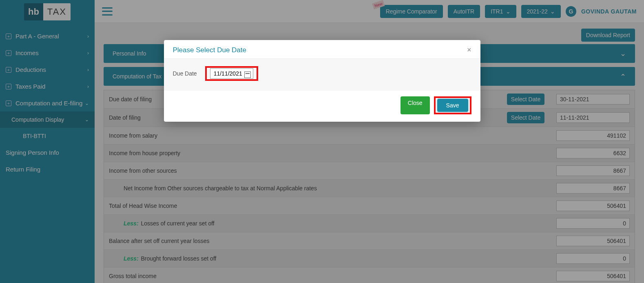  What do you see at coordinates (232, 74) in the screenshot?
I see `date-input-highlight: 11/11/2021` at bounding box center [232, 74].